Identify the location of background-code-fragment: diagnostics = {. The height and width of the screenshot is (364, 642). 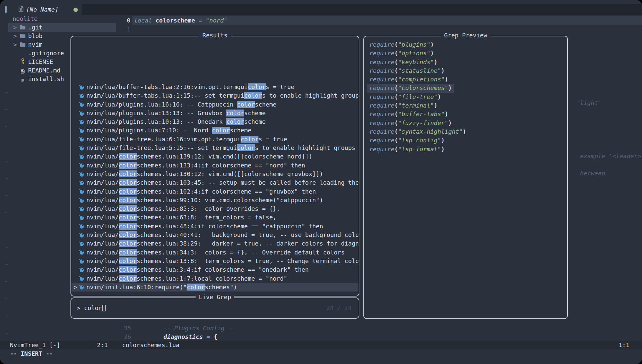
(191, 337).